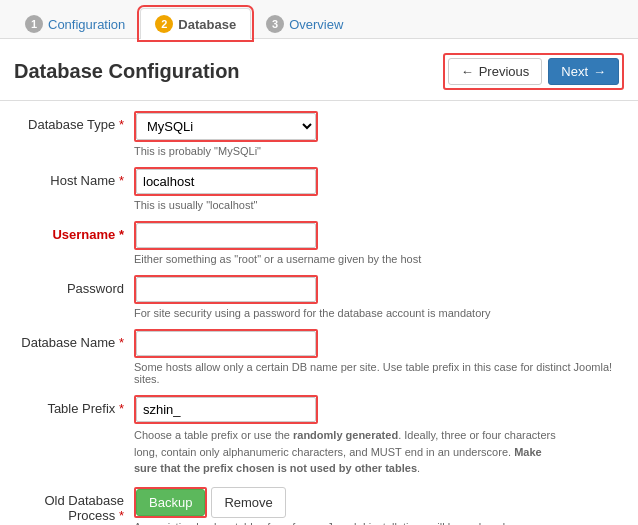  I want to click on next-button: Next →, so click(584, 72).